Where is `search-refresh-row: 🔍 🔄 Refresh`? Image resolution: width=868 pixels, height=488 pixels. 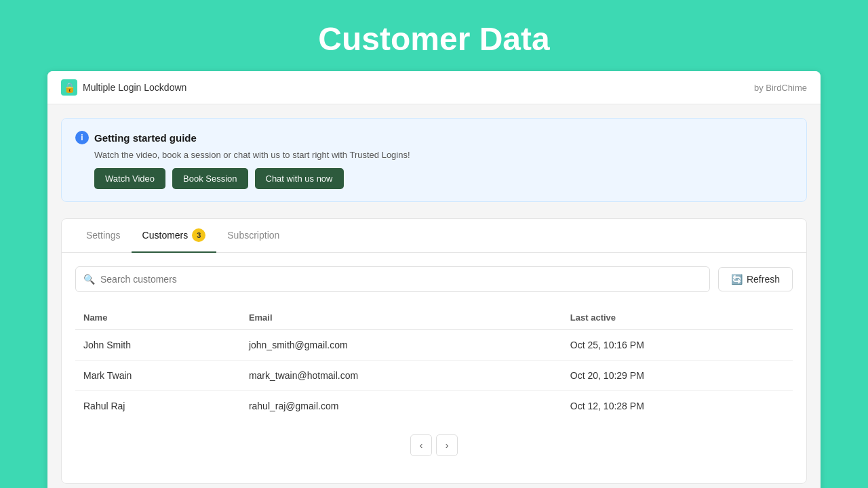 search-refresh-row: 🔍 🔄 Refresh is located at coordinates (434, 279).